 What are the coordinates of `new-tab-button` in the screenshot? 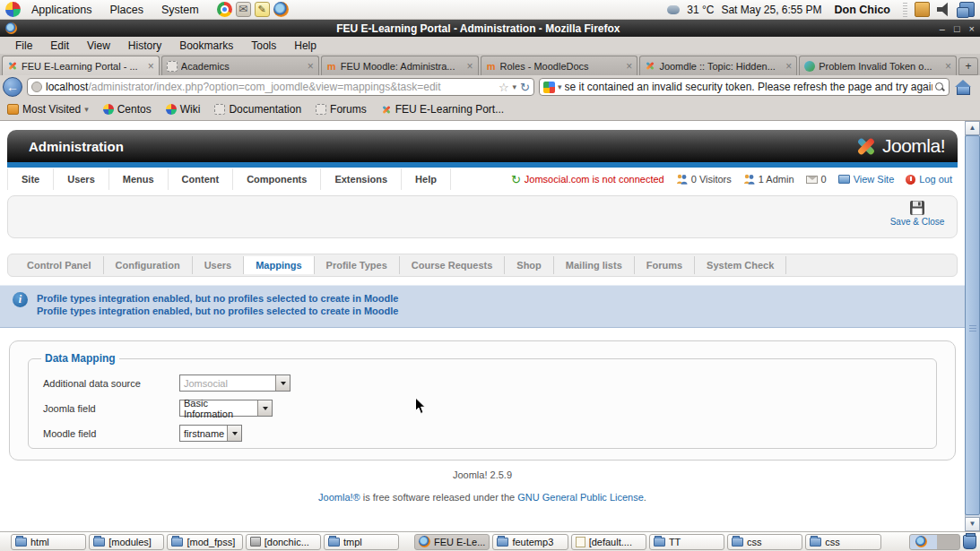 It's located at (968, 66).